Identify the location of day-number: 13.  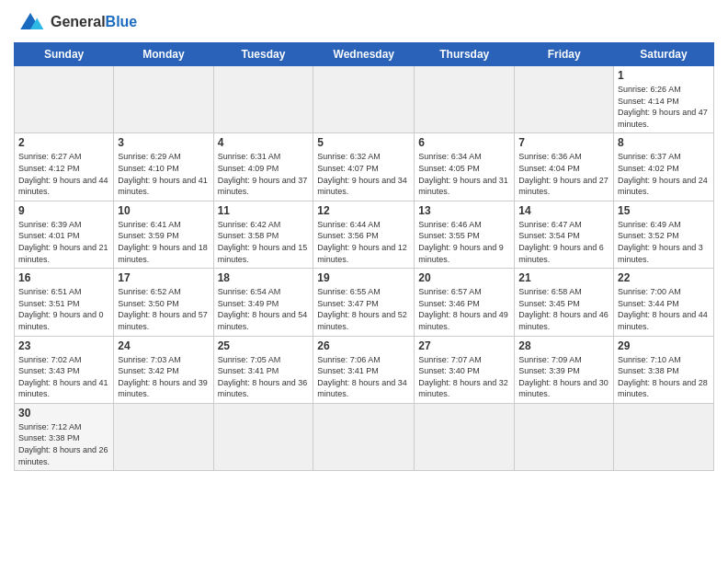
(464, 211).